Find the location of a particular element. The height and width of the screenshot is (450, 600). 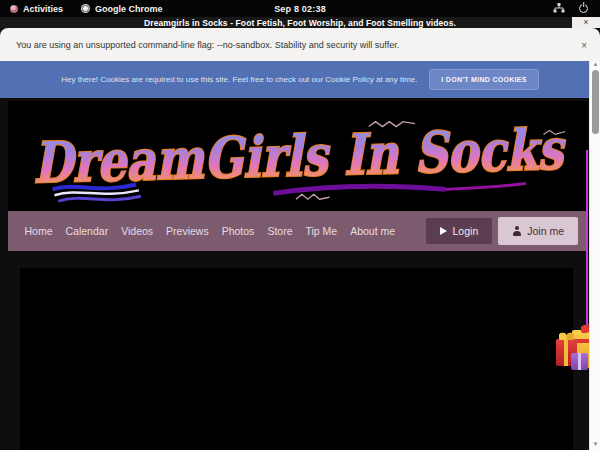

browser-title-bar: Dreamgirls in Socks - Foot Fetish, Foot … is located at coordinates (300, 22).